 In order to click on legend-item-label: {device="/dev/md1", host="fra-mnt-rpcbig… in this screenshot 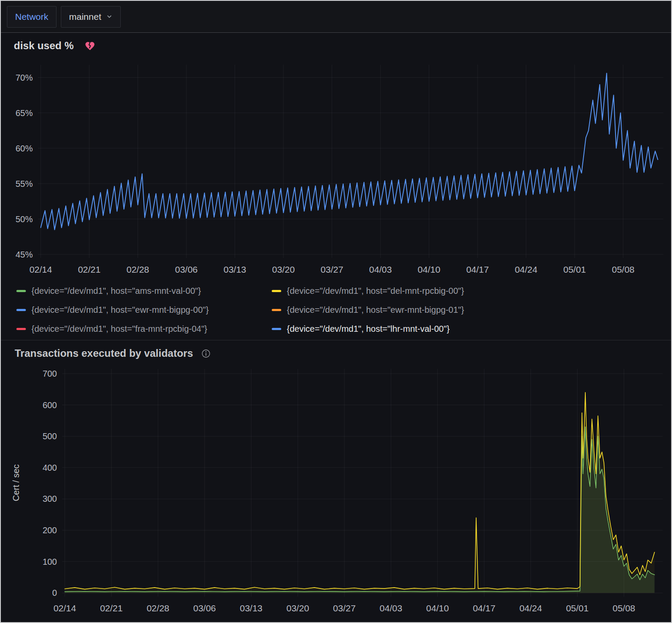, I will do `click(119, 329)`.